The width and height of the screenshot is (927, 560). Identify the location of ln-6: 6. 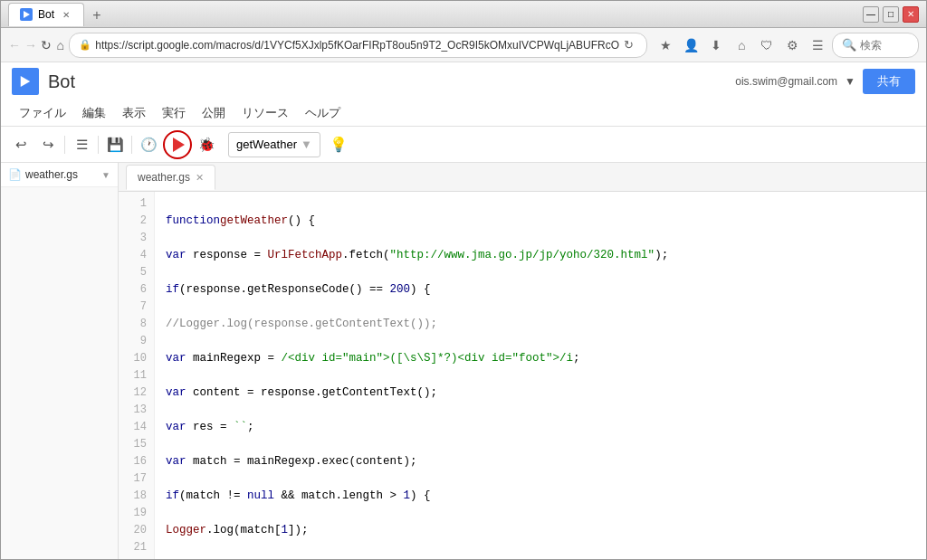
(136, 289).